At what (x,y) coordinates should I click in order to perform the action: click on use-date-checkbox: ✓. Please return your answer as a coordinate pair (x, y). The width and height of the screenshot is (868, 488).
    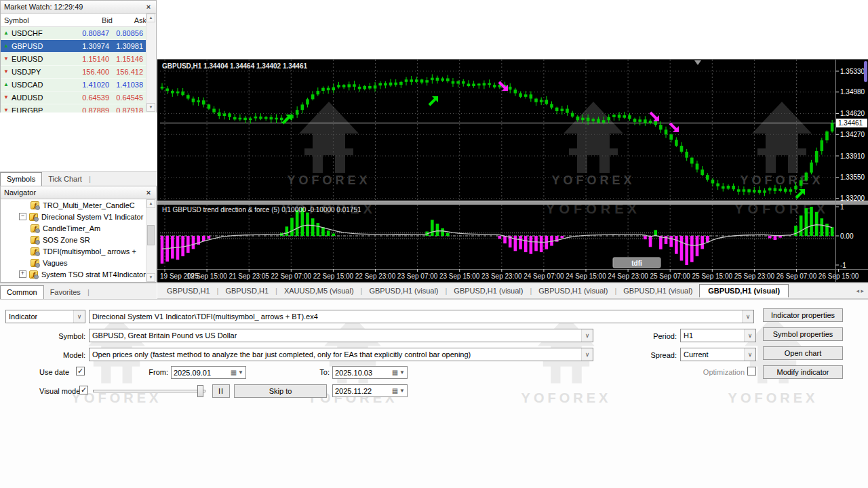
    Looking at the image, I should click on (80, 371).